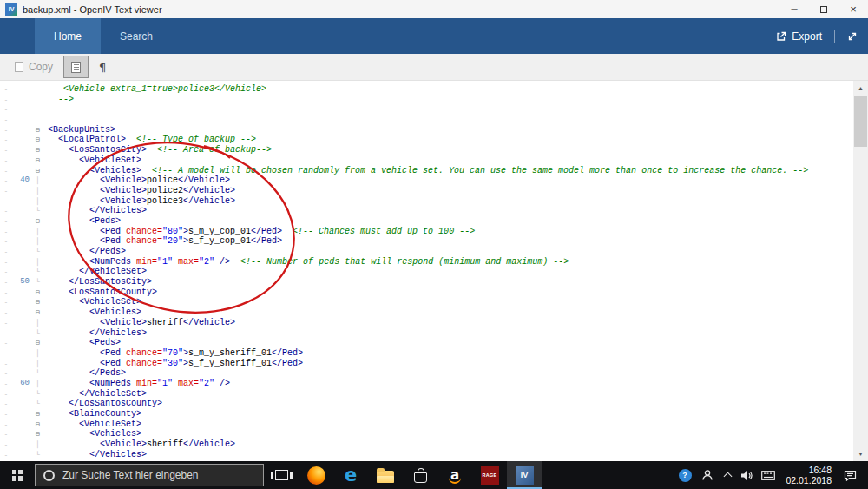 The height and width of the screenshot is (489, 868). I want to click on show-hidden-icons-button, so click(727, 475).